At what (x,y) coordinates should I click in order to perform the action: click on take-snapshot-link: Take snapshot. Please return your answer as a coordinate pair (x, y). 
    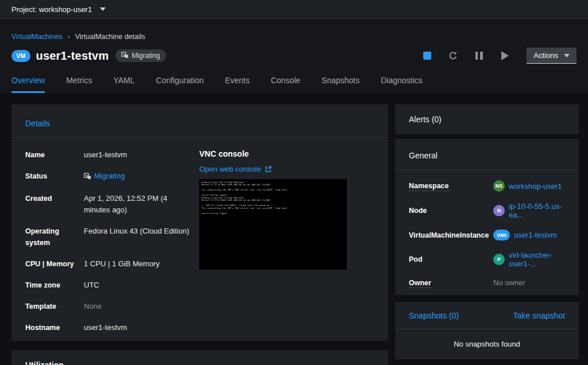
    Looking at the image, I should click on (539, 316).